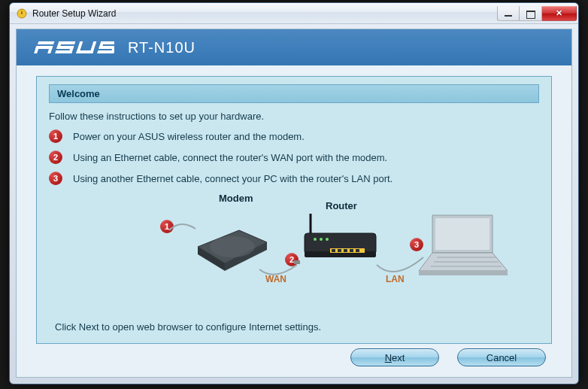  What do you see at coordinates (56, 136) in the screenshot?
I see `step-badge-1-icon: 1` at bounding box center [56, 136].